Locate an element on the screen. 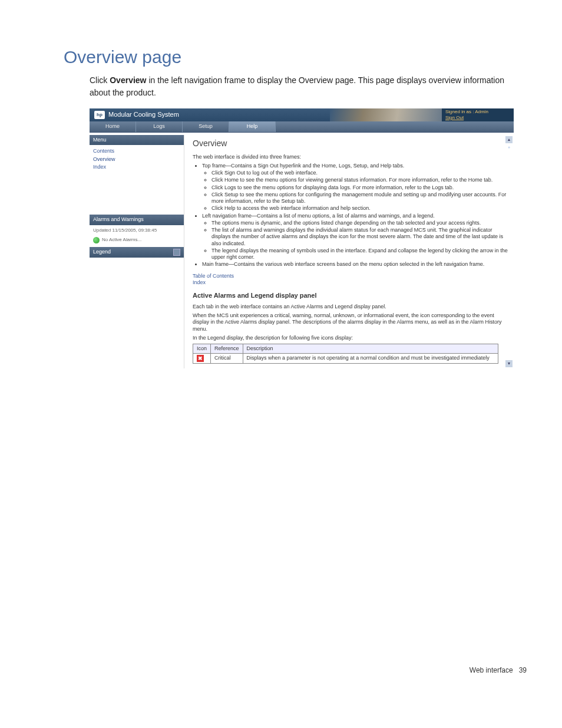 This screenshot has height=728, width=562. user-box: Signed in as : Admin Sign Out is located at coordinates (478, 115).